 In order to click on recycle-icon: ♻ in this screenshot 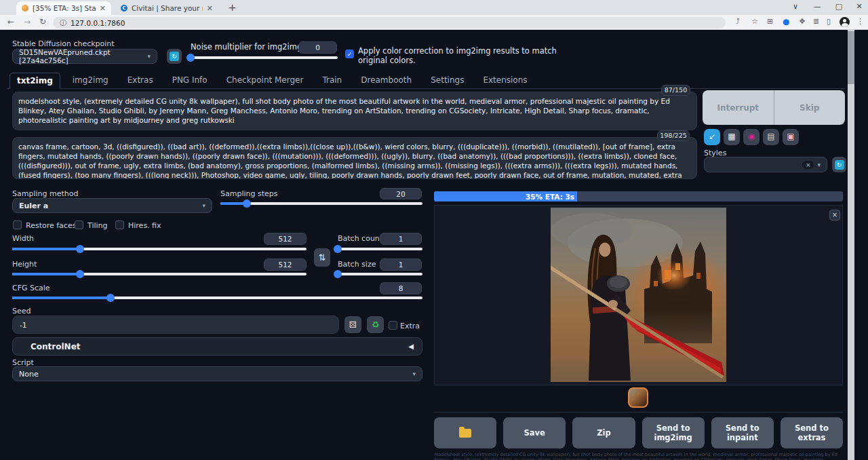, I will do `click(376, 324)`.